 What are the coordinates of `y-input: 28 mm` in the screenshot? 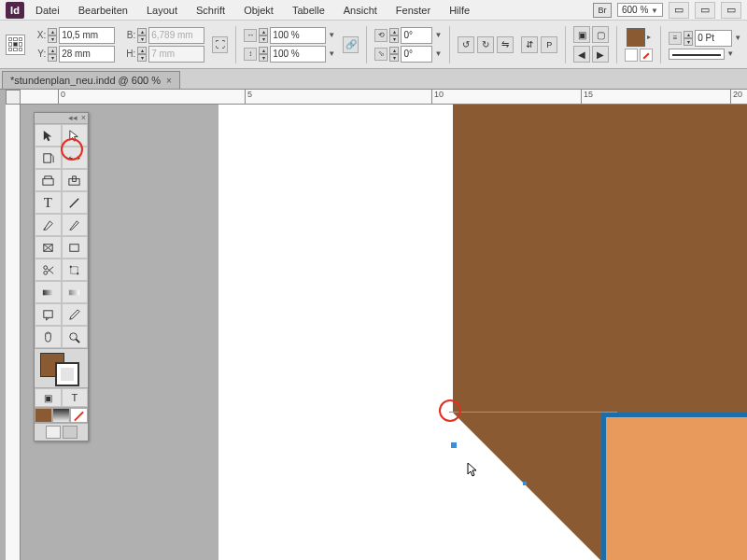 It's located at (87, 54).